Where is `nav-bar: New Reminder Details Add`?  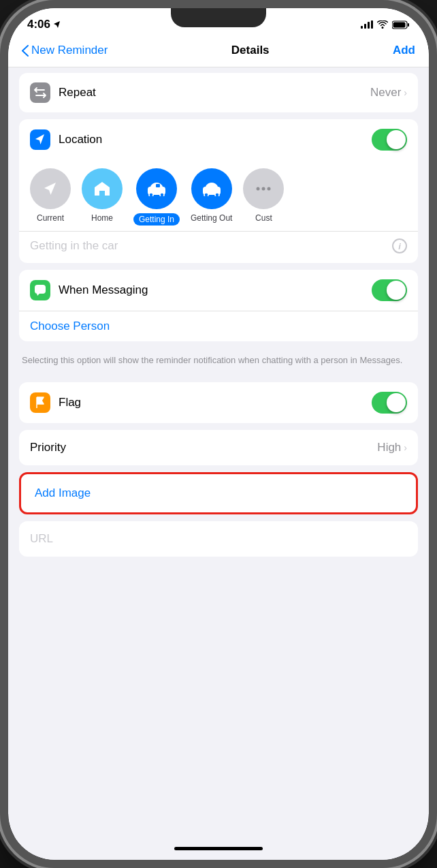
nav-bar: New Reminder Details Add is located at coordinates (218, 52).